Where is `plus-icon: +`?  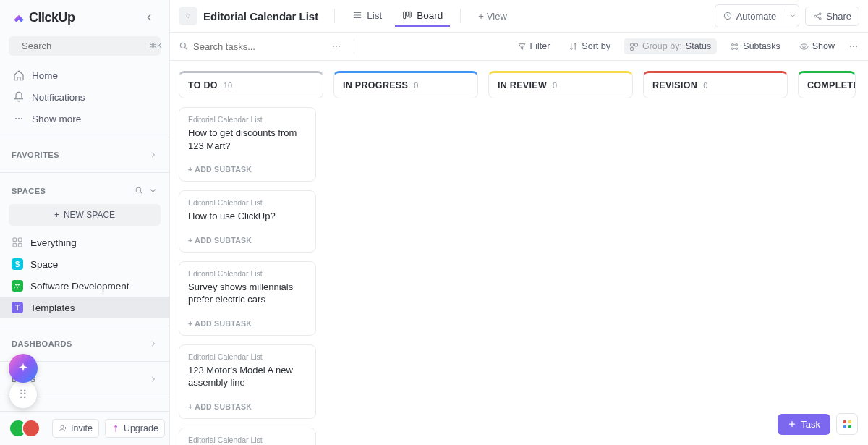 plus-icon: + is located at coordinates (56, 215).